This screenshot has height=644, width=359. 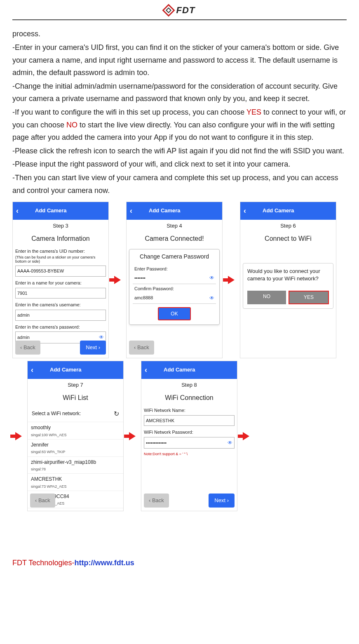 What do you see at coordinates (61, 280) in the screenshot?
I see `screen-step3: ‹ Add Camera Step 3 Camera Information E…` at bounding box center [61, 280].